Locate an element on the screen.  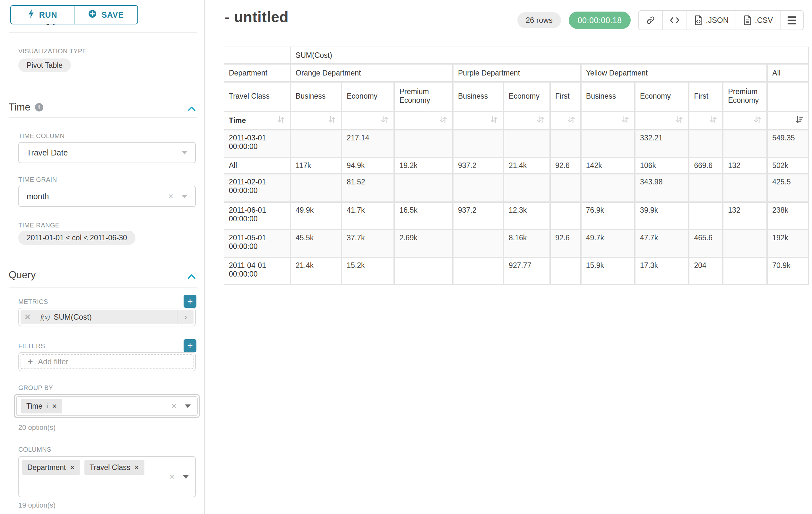
lightning-icon is located at coordinates (31, 15).